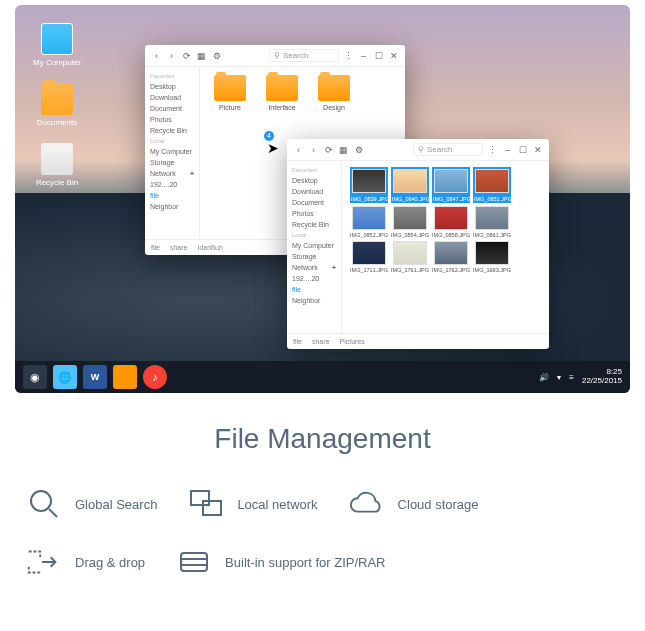 The image size is (645, 631). What do you see at coordinates (367, 504) in the screenshot?
I see `cloud-icon` at bounding box center [367, 504].